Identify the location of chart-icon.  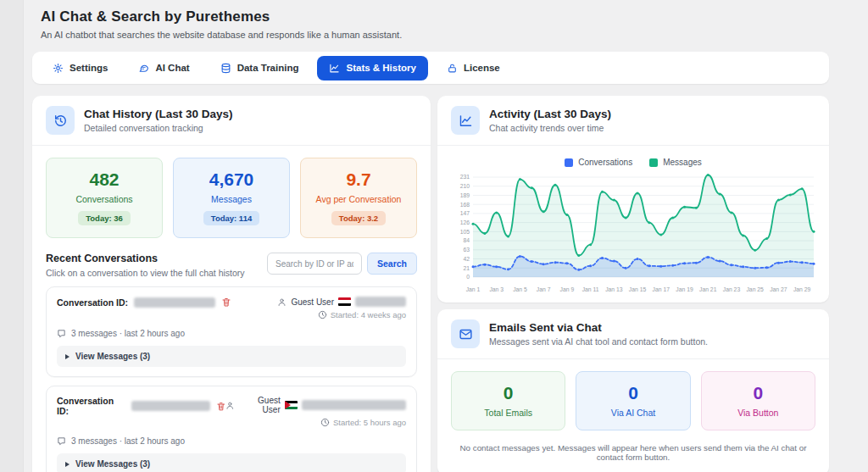
(334, 68).